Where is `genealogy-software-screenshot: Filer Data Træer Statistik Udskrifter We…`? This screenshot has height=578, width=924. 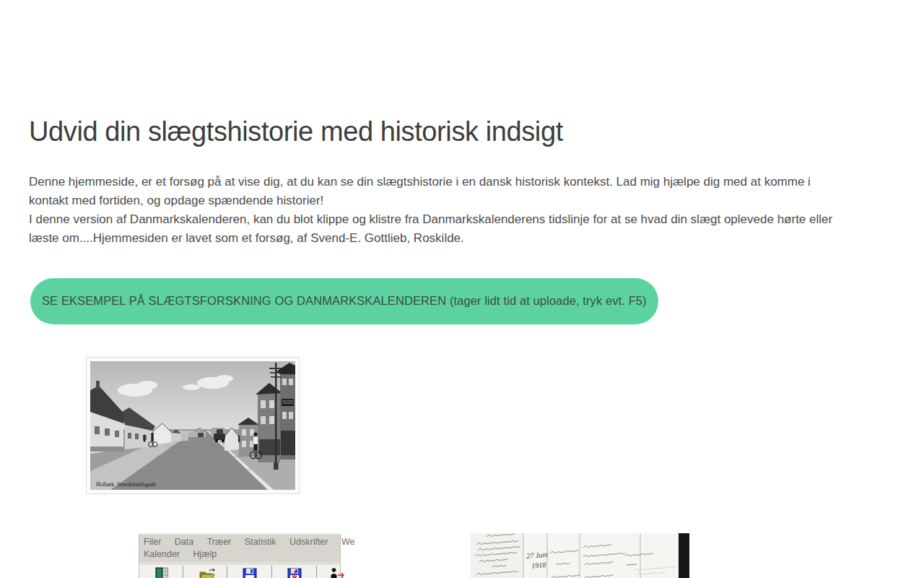
genealogy-software-screenshot: Filer Data Træer Statistik Udskrifter We… is located at coordinates (240, 556).